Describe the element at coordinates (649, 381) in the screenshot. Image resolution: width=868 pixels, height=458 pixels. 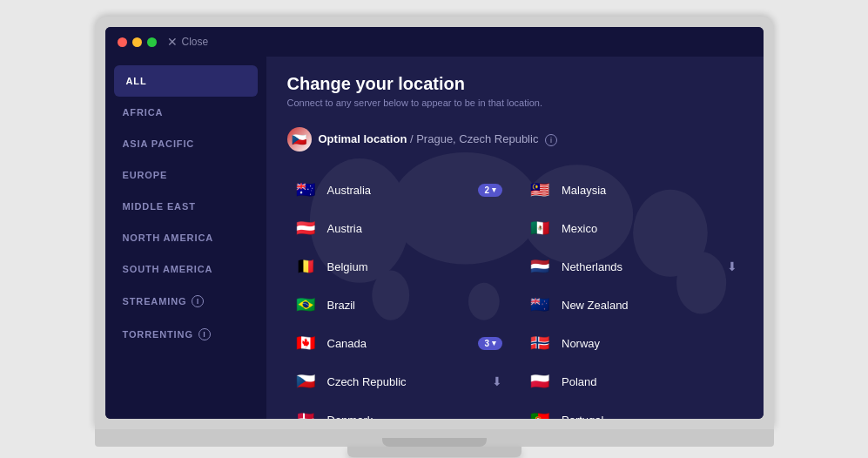
I see `country-name-poland: Poland` at that location.